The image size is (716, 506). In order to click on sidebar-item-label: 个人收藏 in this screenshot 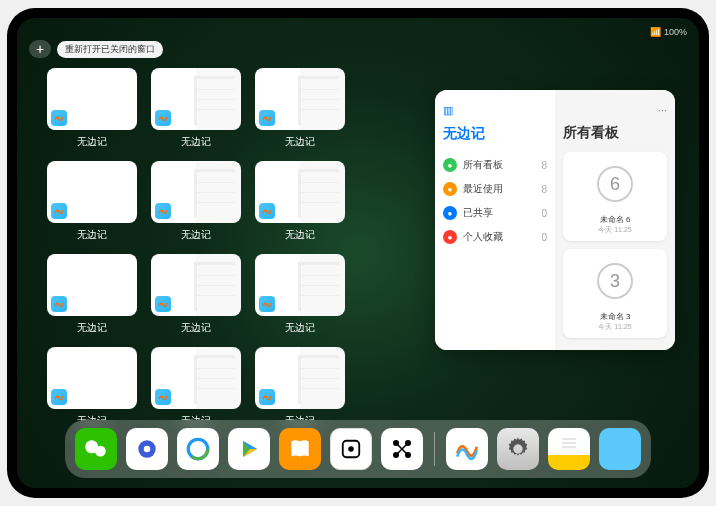, I will do `click(483, 237)`.